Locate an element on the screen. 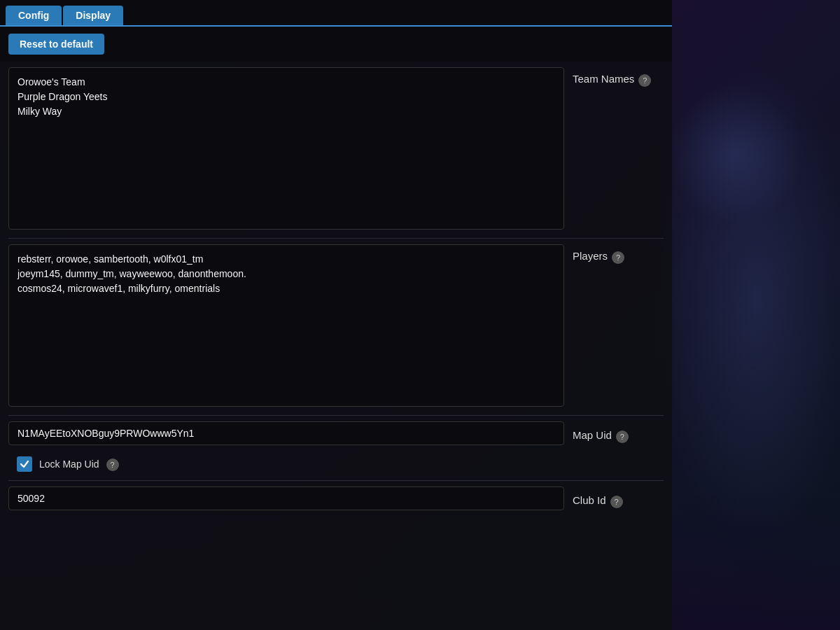 Image resolution: width=840 pixels, height=630 pixels. reset-to-default-button: Reset to default is located at coordinates (56, 44).